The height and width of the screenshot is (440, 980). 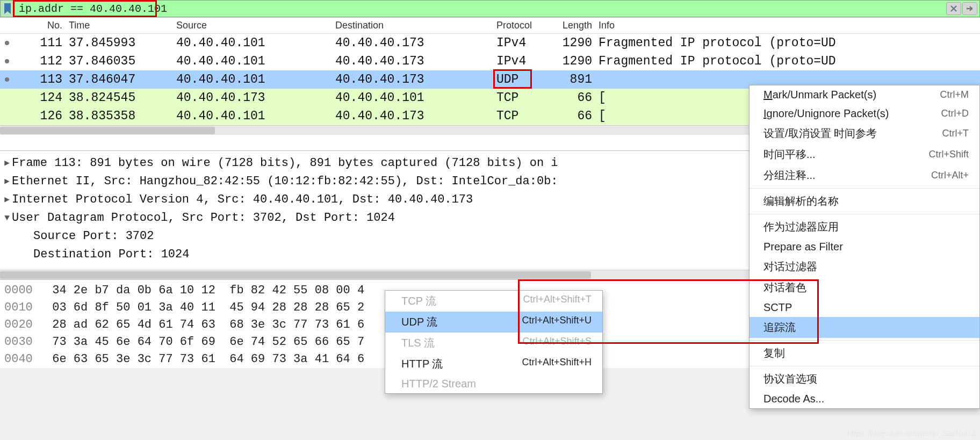 What do you see at coordinates (864, 247) in the screenshot?
I see `ctx-prepare-as-filter: Prepare as Filter` at bounding box center [864, 247].